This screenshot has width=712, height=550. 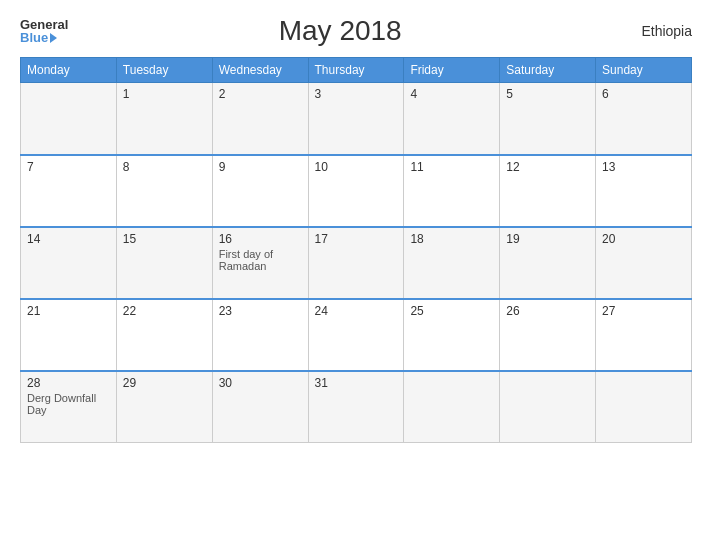 What do you see at coordinates (452, 119) in the screenshot?
I see `calendar-cell: 4` at bounding box center [452, 119].